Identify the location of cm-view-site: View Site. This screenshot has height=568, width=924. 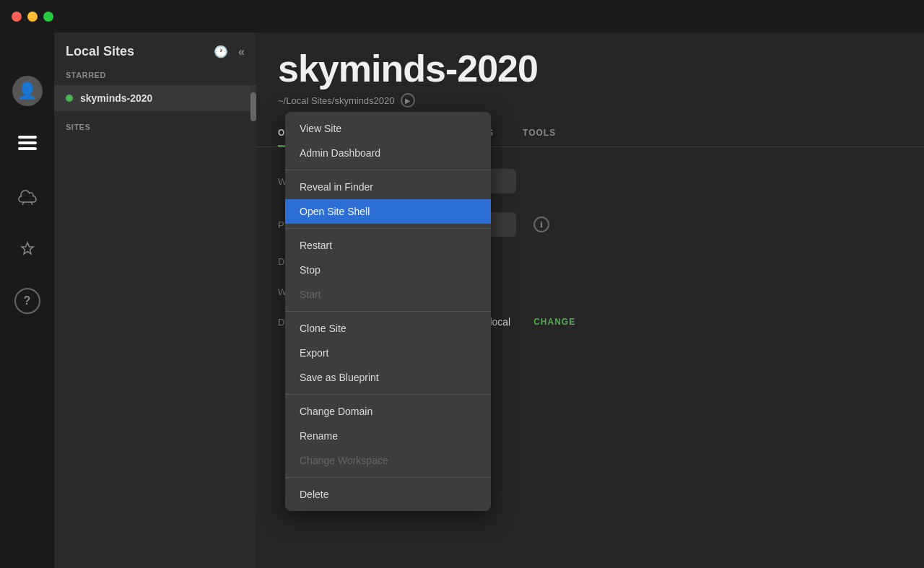
(388, 128).